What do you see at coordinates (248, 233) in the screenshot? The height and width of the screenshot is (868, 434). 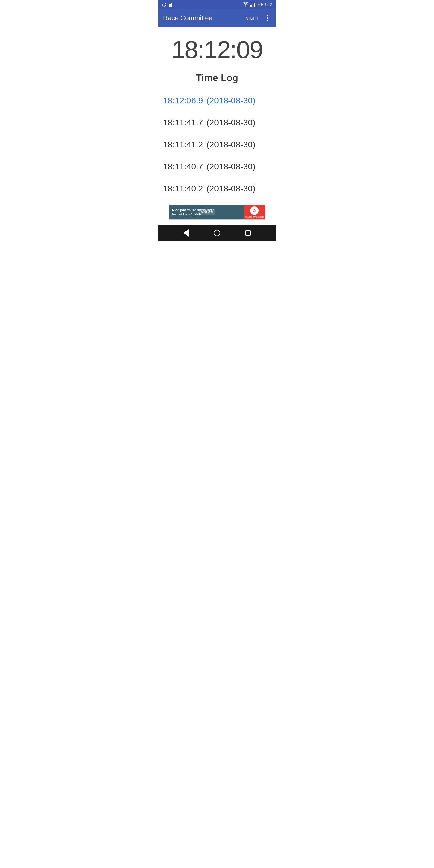 I see `recent-icon` at bounding box center [248, 233].